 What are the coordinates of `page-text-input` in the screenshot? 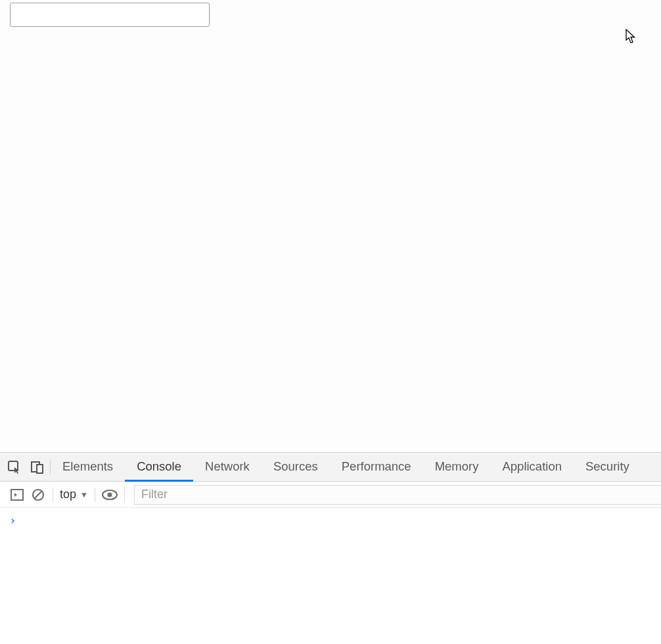 It's located at (110, 14).